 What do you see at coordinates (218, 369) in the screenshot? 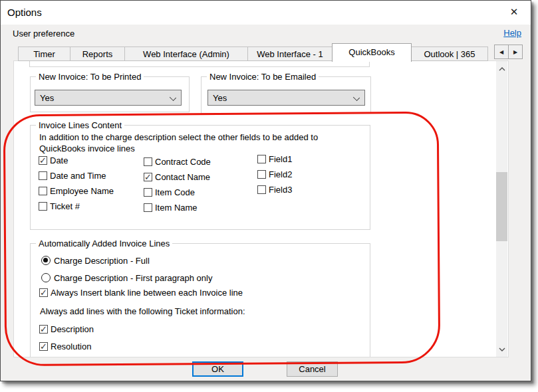
I see `ok-button: OK` at bounding box center [218, 369].